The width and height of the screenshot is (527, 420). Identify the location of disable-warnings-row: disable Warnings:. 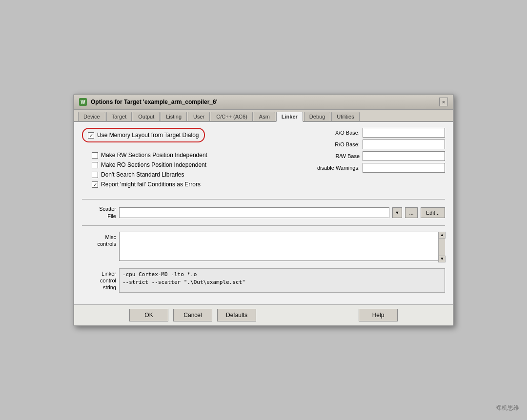
(377, 168).